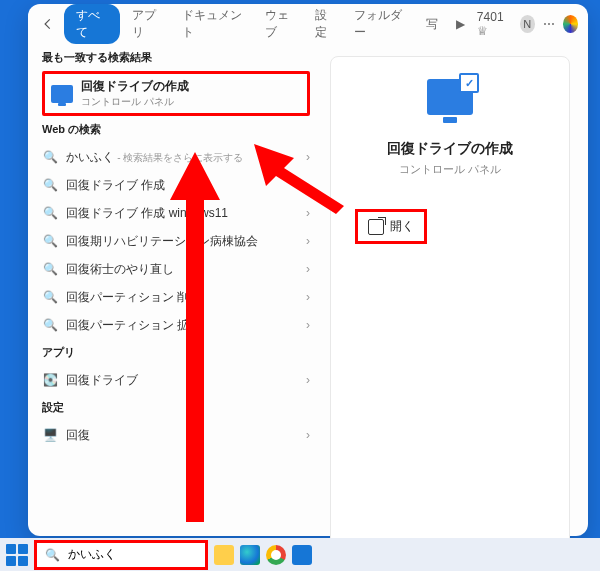  Describe the element at coordinates (182, 436) in the screenshot. I see `setting-result-label: 回復` at that location.